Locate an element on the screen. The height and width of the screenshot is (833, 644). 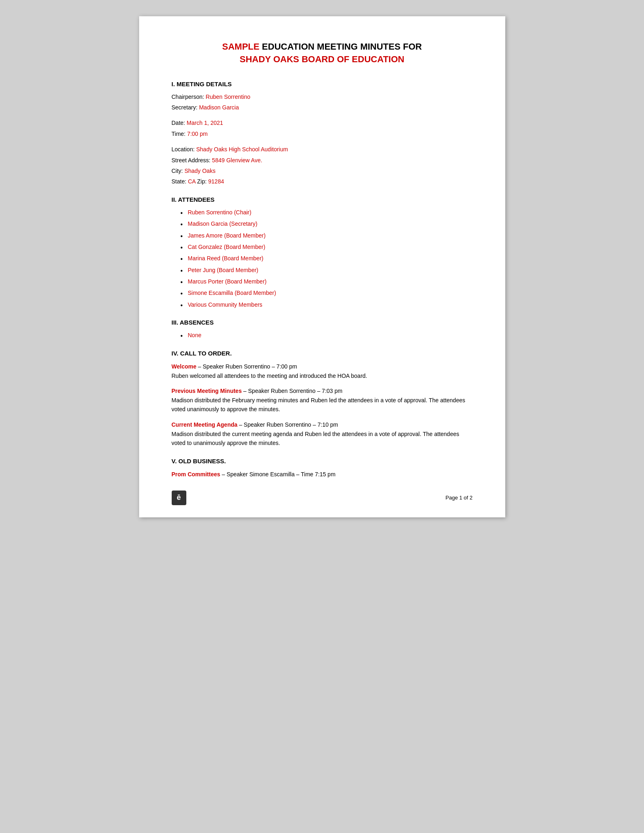
subsection-welcome-bold: Welcome is located at coordinates (184, 366).